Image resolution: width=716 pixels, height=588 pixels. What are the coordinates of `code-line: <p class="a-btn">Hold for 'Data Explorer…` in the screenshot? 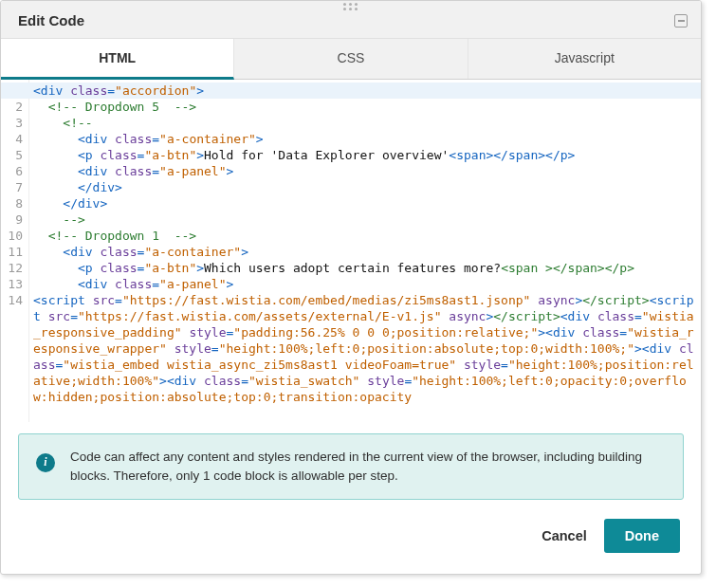 It's located at (365, 156).